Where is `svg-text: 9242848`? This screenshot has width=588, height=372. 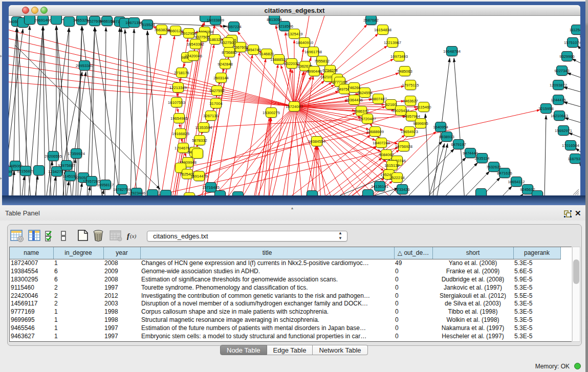 svg-text: 9242848 is located at coordinates (225, 64).